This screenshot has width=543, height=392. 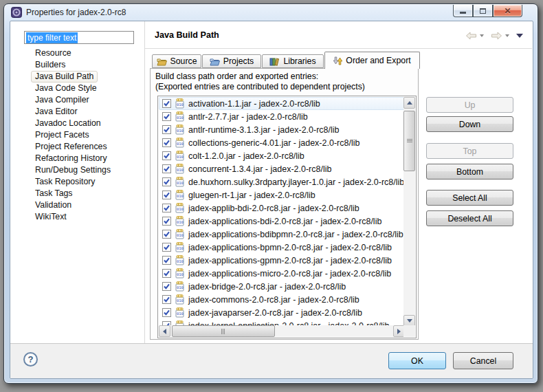 I want to click on tab-label: Libraries, so click(x=300, y=61).